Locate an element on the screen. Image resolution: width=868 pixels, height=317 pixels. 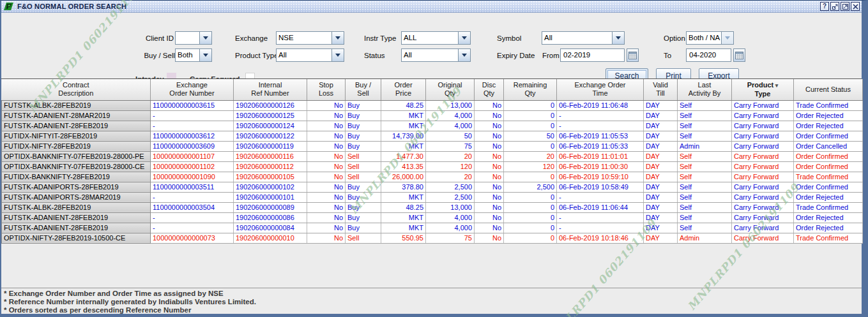
cell-internal-ref-number: 190206000000086 is located at coordinates (271, 217).